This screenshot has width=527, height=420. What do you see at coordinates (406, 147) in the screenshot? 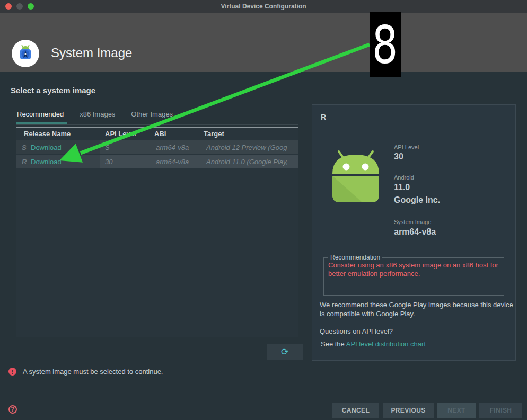
I see `api-level-label: API Level` at bounding box center [406, 147].